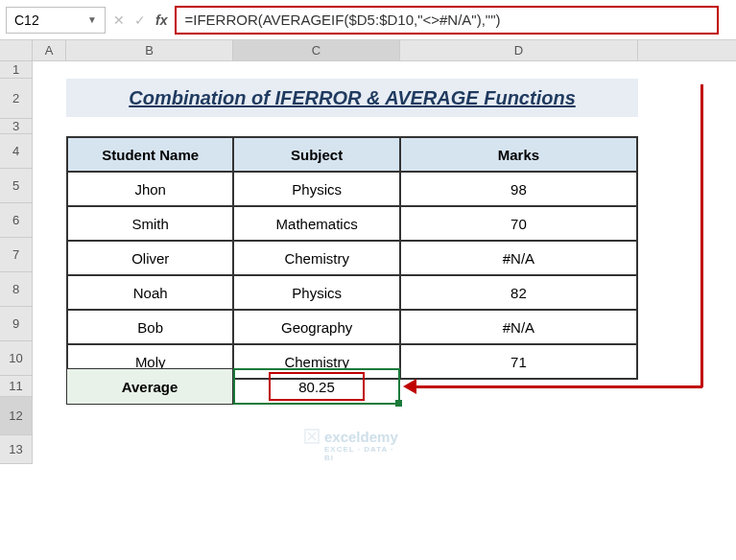  I want to click on formula-text: =IFERROR(AVERAGEIF($D5:$D10,"<>#N/A"),""…, so click(342, 19).